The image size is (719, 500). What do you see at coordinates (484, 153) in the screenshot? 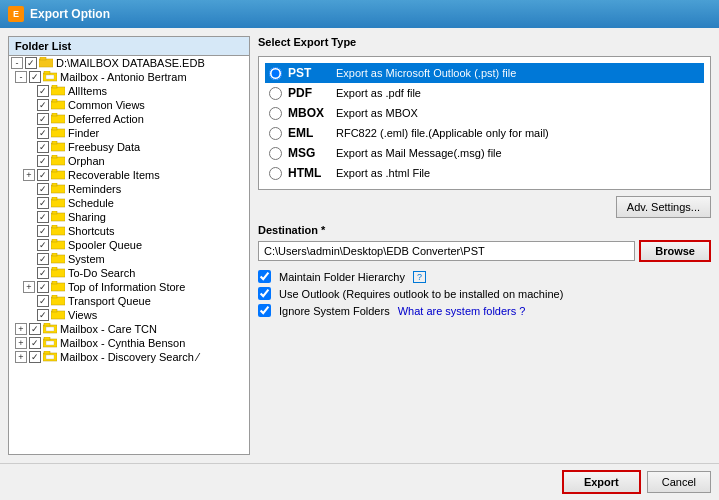
I see `export-option-msg: MSGExport as Mail Message(.msg) file` at bounding box center [484, 153].